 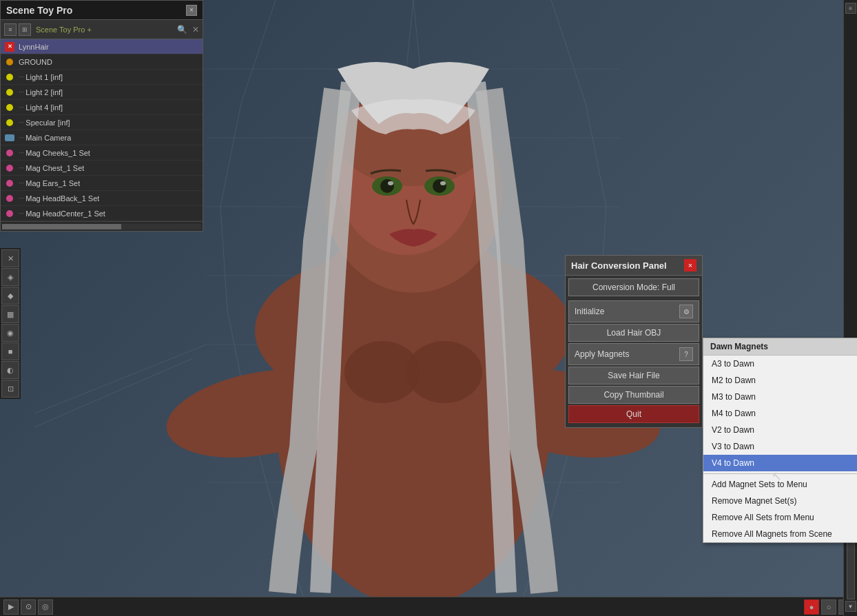 I want to click on toolbar-list-icon: ≡, so click(x=10, y=30).